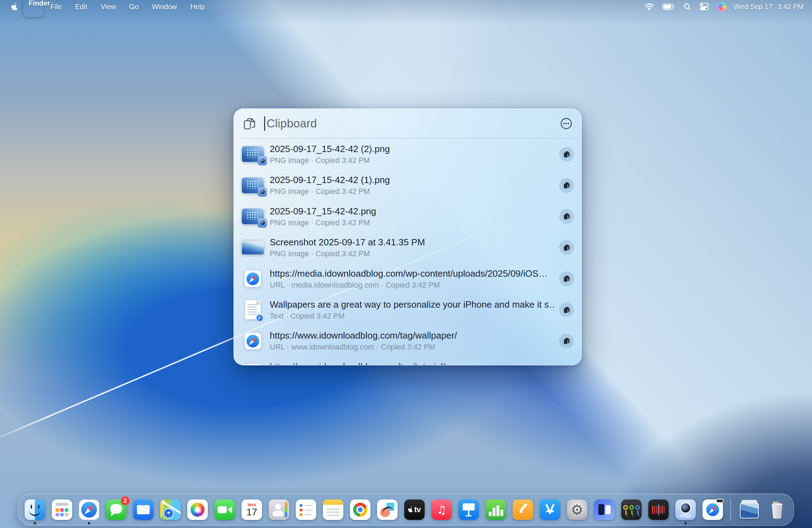  I want to click on clipboard-item-text: Wallpapers are a great way to personaliz…, so click(408, 310).